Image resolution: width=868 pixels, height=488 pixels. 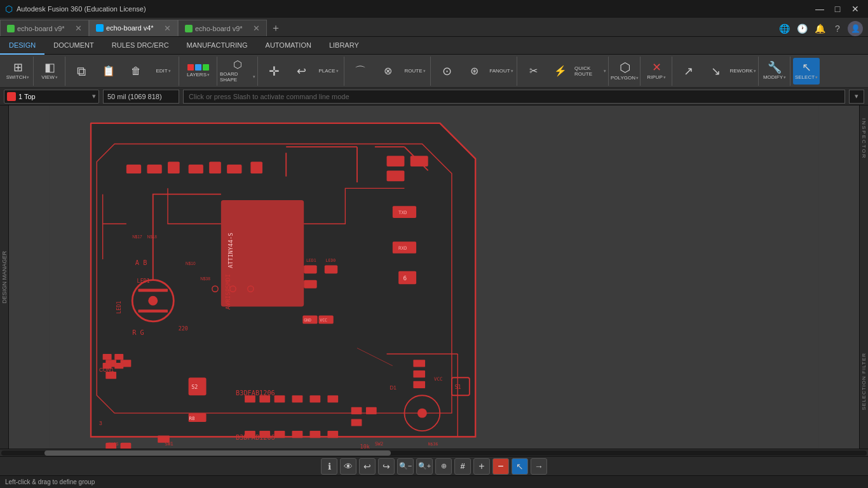 What do you see at coordinates (222, 28) in the screenshot?
I see `tab-echo-board-v9-2: echo-board v9* ✕` at bounding box center [222, 28].